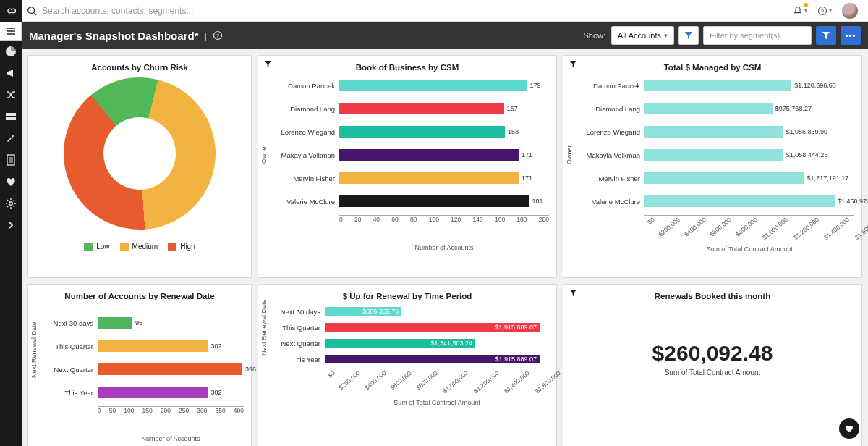 Image resolution: width=868 pixels, height=446 pixels. Describe the element at coordinates (11, 51) in the screenshot. I see `nav-dashboard` at that location.